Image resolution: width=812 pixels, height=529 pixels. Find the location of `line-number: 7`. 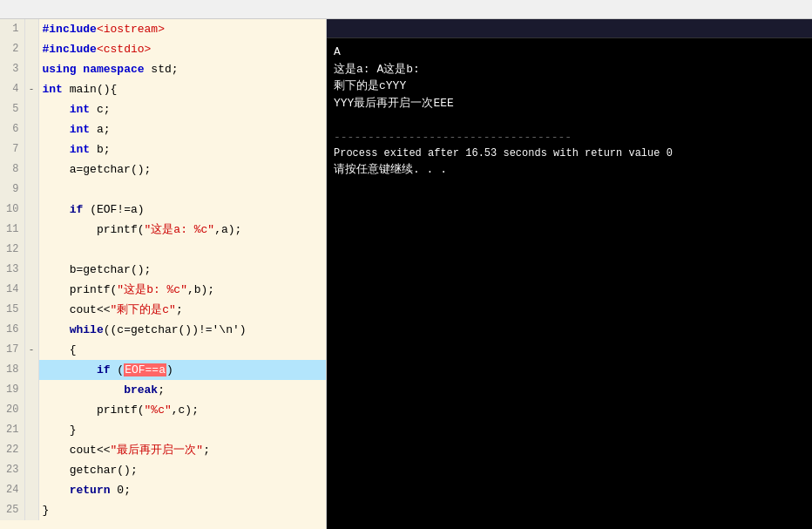

line-number: 7 is located at coordinates (12, 150).